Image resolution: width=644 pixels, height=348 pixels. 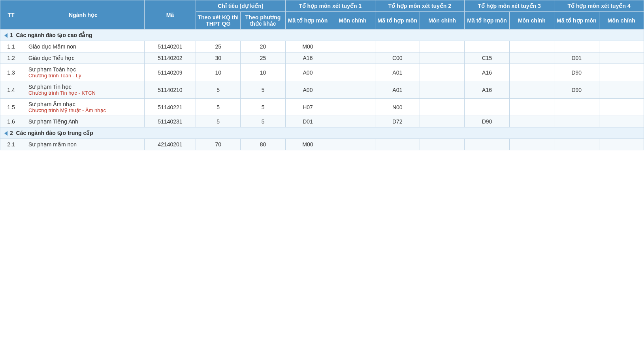 I want to click on group-row: 1 Các ngành đào tạo cao đẳng, so click(x=322, y=36).